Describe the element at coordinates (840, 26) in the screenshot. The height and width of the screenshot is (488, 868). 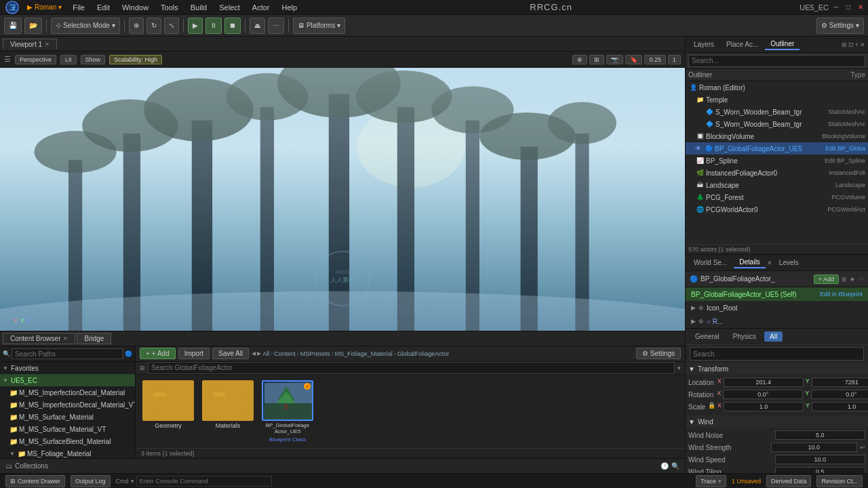
I see `settings-main-button: ⚙ Settings ▾` at that location.